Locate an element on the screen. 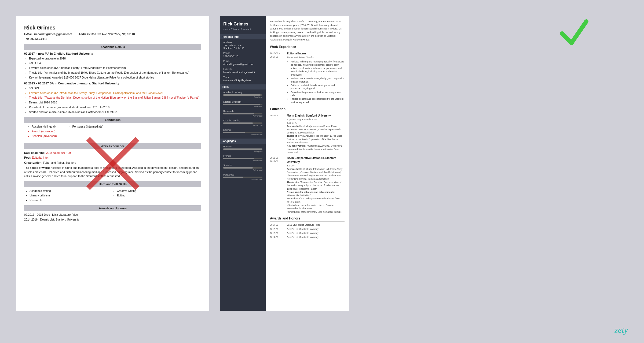 This screenshot has width=644, height=343. lang-left: Russian (bilingual) French (advanced) Sp… is located at coordinates (42, 132).